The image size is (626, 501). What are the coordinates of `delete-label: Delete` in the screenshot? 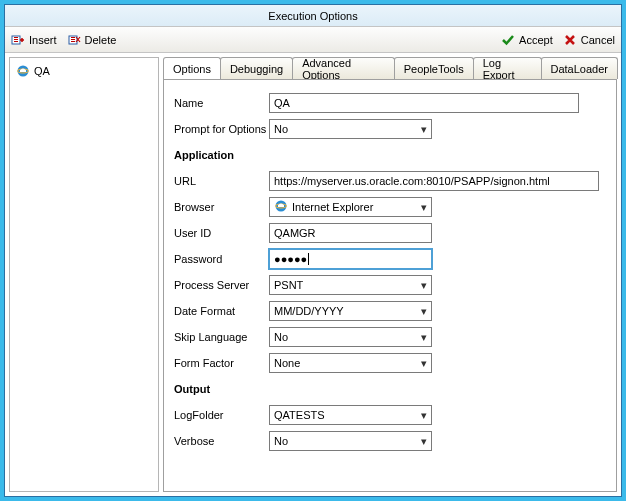 It's located at (101, 40).